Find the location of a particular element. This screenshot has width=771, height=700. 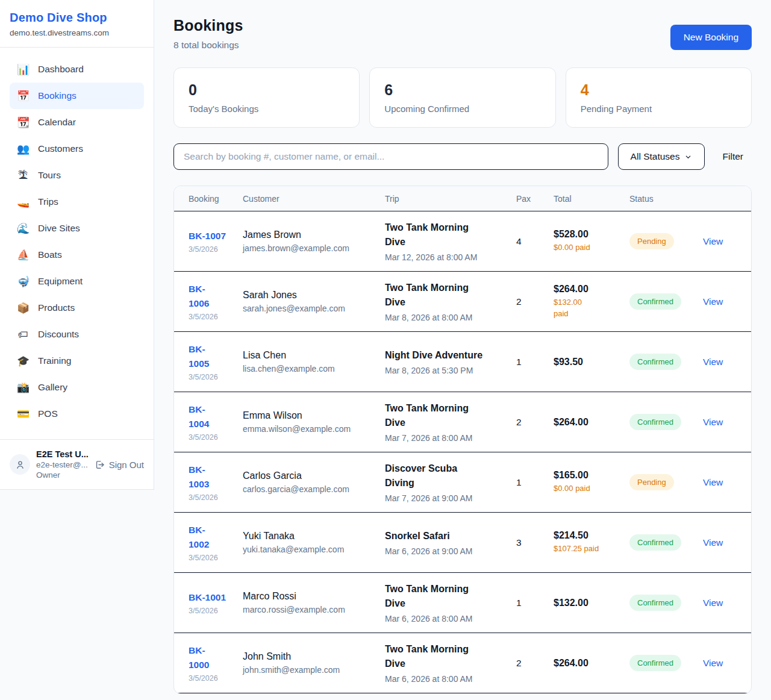

sidebar-item-label: POS is located at coordinates (48, 414).